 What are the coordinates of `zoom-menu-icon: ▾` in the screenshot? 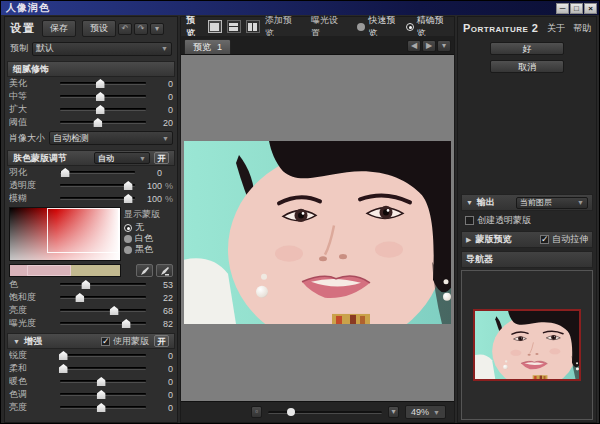 It's located at (394, 412).